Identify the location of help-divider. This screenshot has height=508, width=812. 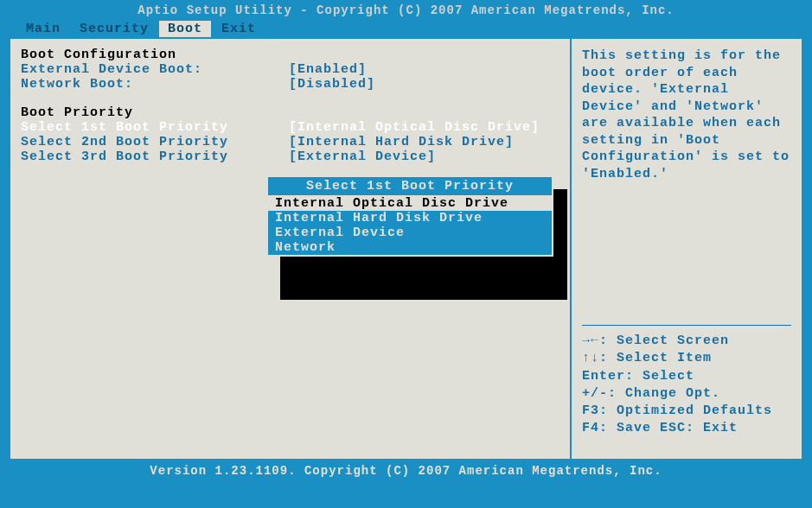
(687, 325).